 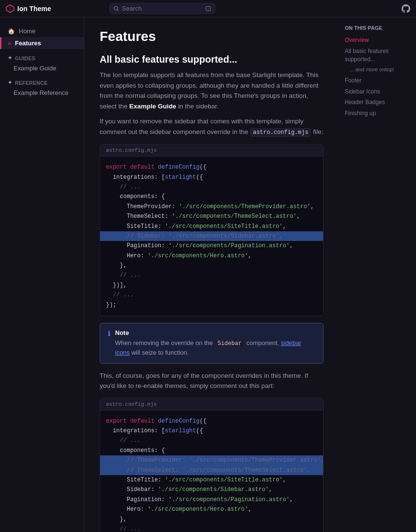 I want to click on sidebar-label-guides: Guides, so click(x=25, y=58).